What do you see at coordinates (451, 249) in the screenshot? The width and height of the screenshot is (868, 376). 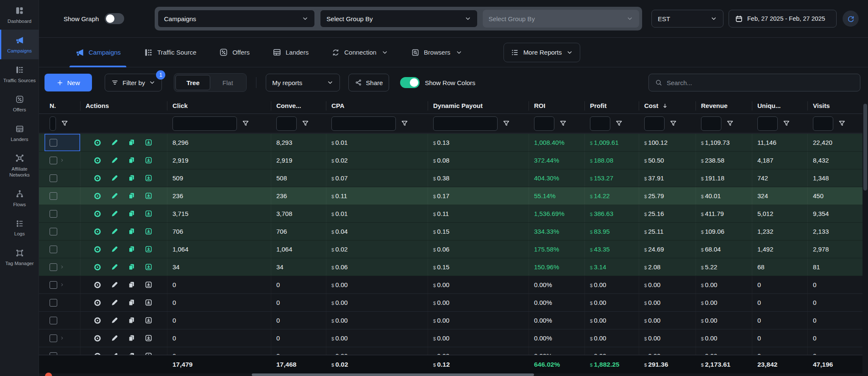 I see `table-row: 1,0641,064$0.02$0.06175.58%$43.35$24.69$…` at bounding box center [451, 249].